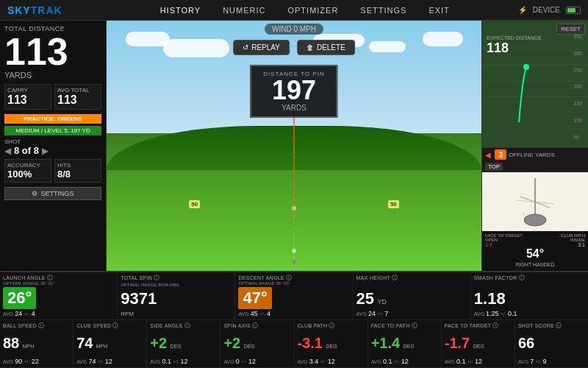 The height and width of the screenshot is (368, 588). I want to click on offline-indicator: ◀ 3 OFFLINE YARDS, so click(535, 155).